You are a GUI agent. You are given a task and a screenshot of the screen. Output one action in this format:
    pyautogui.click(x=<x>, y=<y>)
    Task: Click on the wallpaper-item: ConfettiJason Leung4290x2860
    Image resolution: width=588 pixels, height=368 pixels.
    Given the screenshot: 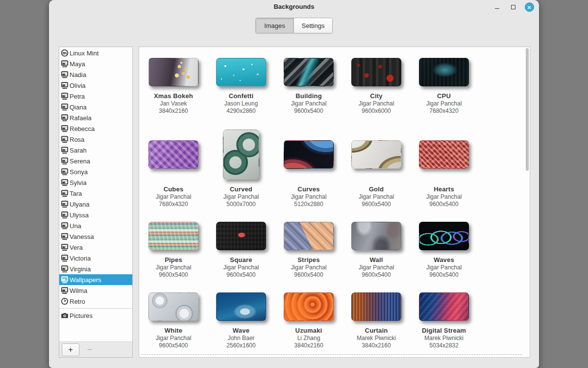 What is the action you would take?
    pyautogui.click(x=241, y=86)
    